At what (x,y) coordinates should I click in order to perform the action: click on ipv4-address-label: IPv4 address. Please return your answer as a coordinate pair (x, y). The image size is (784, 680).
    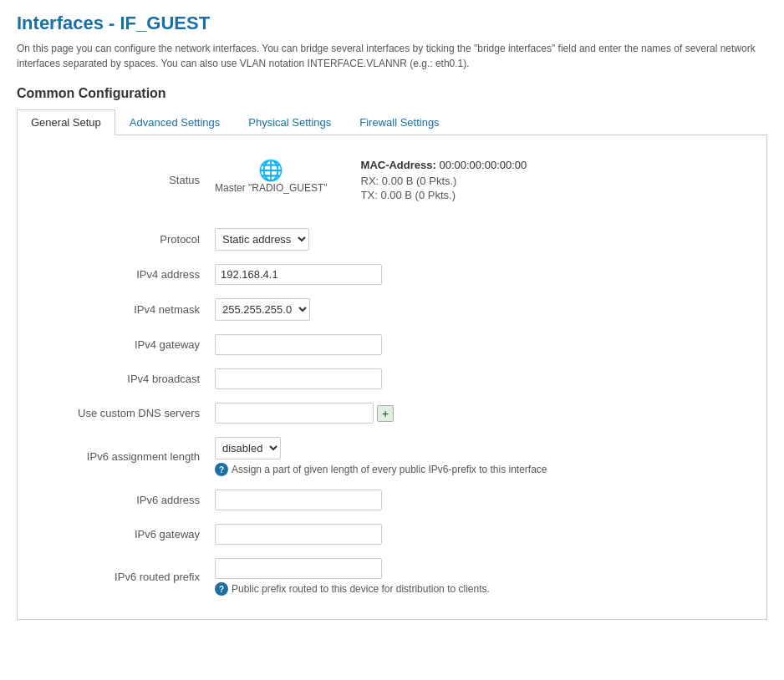
    Looking at the image, I should click on (126, 274).